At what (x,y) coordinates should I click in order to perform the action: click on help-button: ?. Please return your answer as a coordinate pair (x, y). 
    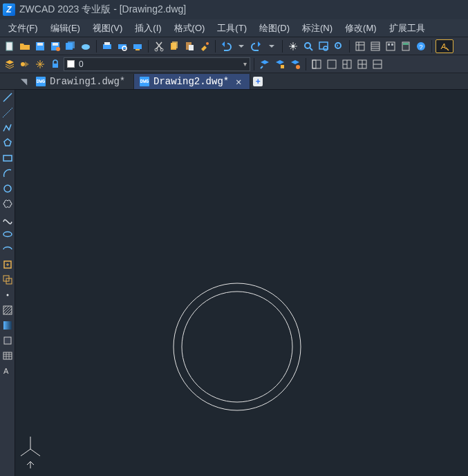
    Looking at the image, I should click on (421, 46).